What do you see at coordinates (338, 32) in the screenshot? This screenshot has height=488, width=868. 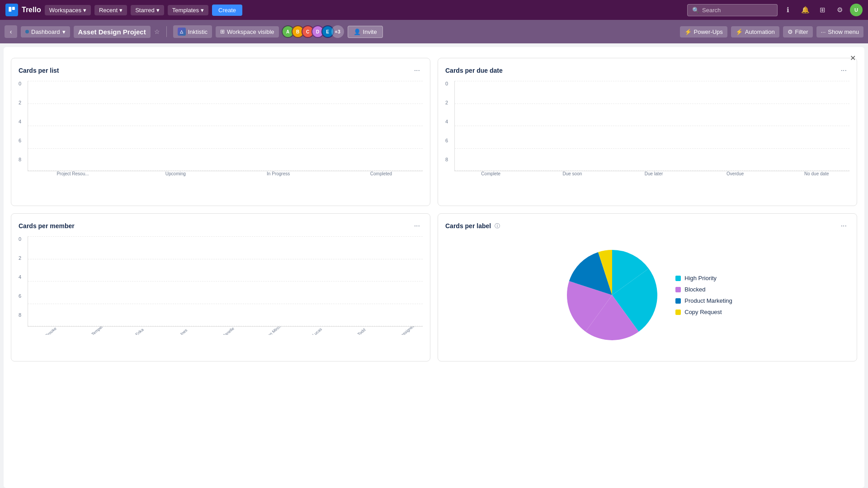 I see `member-count-badge: +3` at bounding box center [338, 32].